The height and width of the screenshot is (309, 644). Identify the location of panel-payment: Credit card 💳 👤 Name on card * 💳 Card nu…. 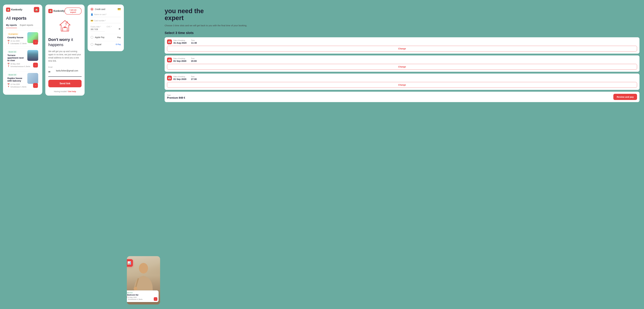
(106, 28).